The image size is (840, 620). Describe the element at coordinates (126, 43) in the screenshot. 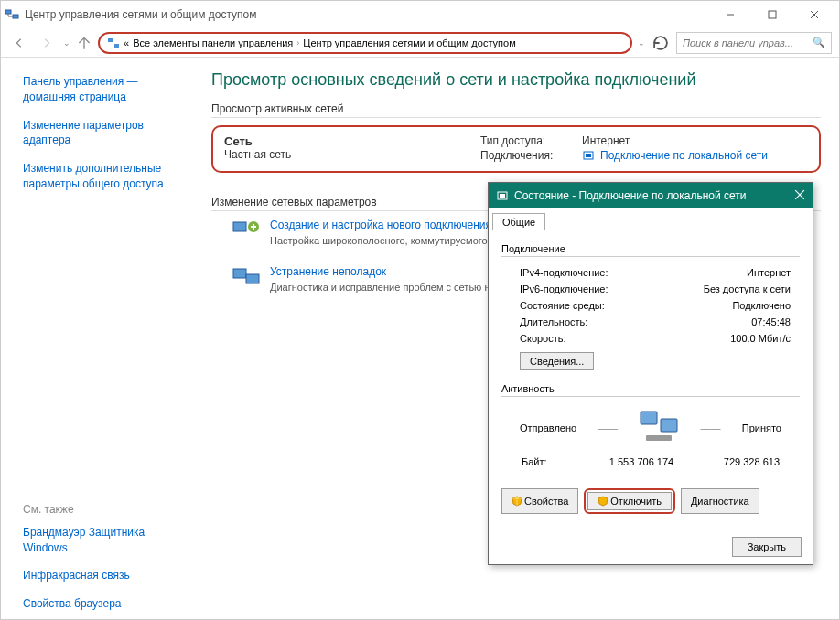

I see `breadcrumb-prefix: «` at that location.